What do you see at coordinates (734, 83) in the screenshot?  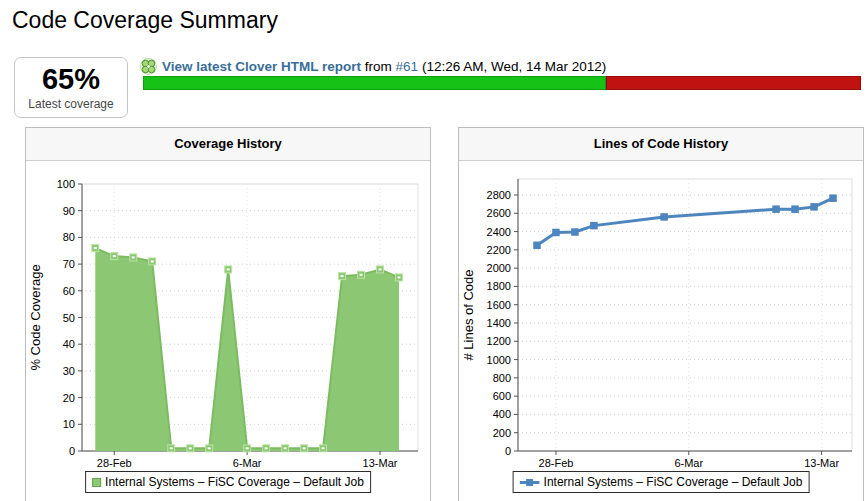 I see `coverage-bar-remainder` at bounding box center [734, 83].